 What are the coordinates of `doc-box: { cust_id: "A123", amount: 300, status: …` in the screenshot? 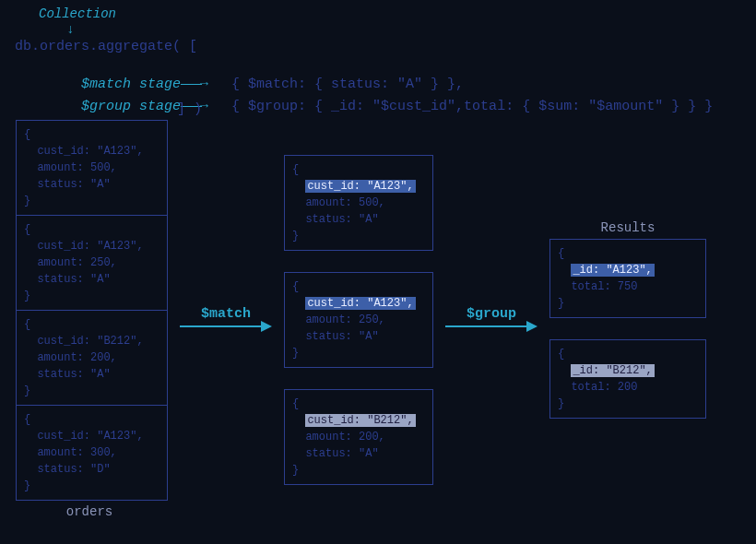 It's located at (92, 453).